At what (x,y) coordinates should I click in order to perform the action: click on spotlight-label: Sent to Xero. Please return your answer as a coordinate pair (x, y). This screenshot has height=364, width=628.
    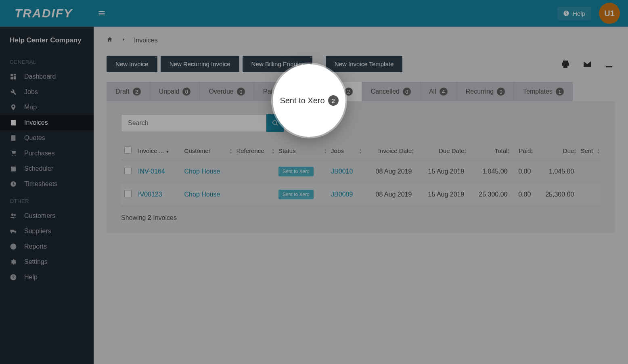
    Looking at the image, I should click on (302, 101).